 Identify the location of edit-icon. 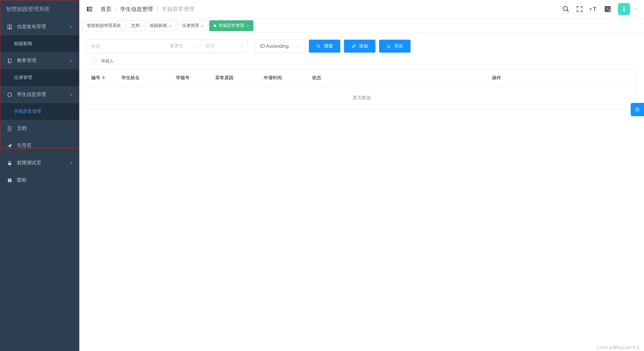
(354, 46).